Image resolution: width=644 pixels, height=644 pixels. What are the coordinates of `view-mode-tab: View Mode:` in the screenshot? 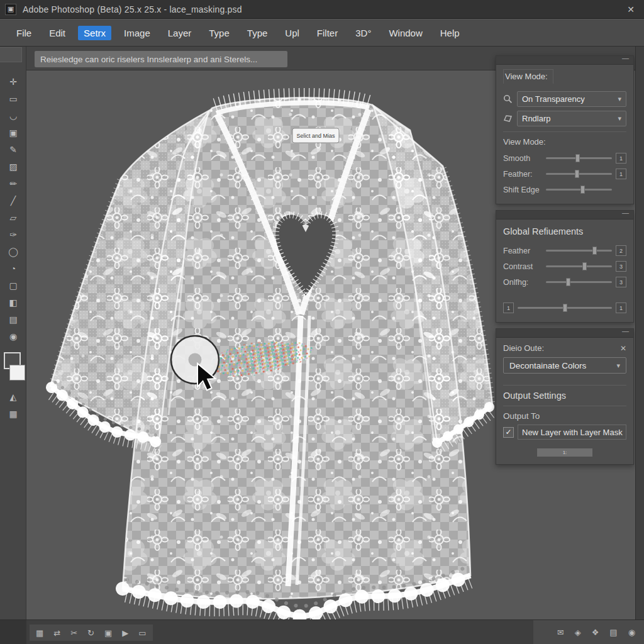 It's located at (528, 77).